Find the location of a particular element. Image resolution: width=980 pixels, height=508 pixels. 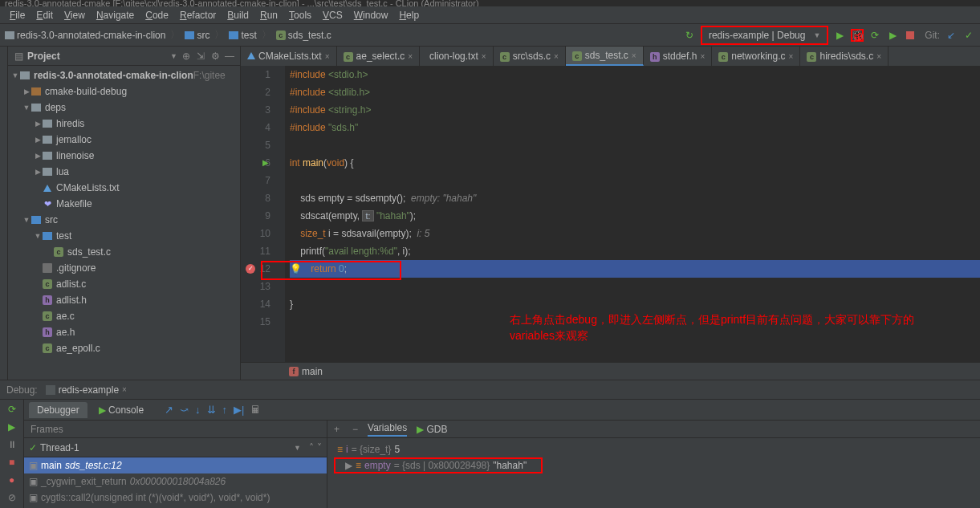

menu-refactor: Refactor is located at coordinates (197, 15).